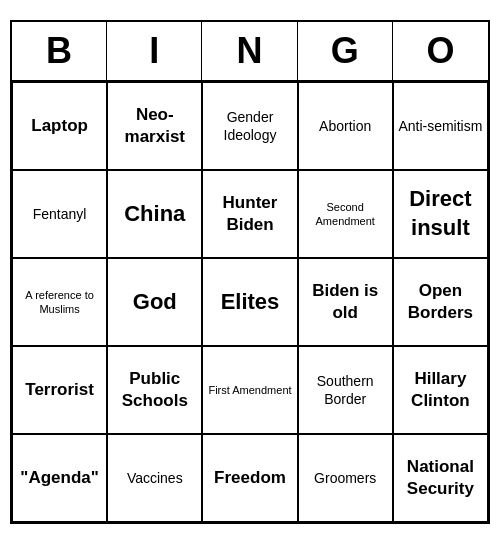  I want to click on header-letter-N: N, so click(250, 51).